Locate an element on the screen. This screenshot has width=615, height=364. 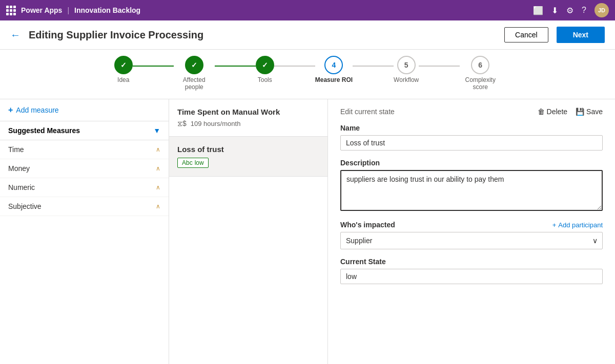
whos-impacted-label: Who's impacted is located at coordinates (368, 225).